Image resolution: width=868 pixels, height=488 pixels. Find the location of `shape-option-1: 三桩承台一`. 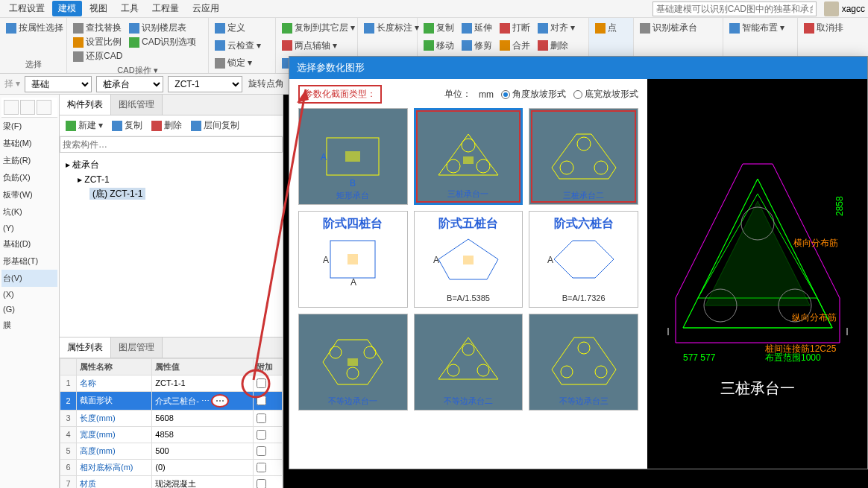

shape-option-1: 三桩承台一 is located at coordinates (468, 156).